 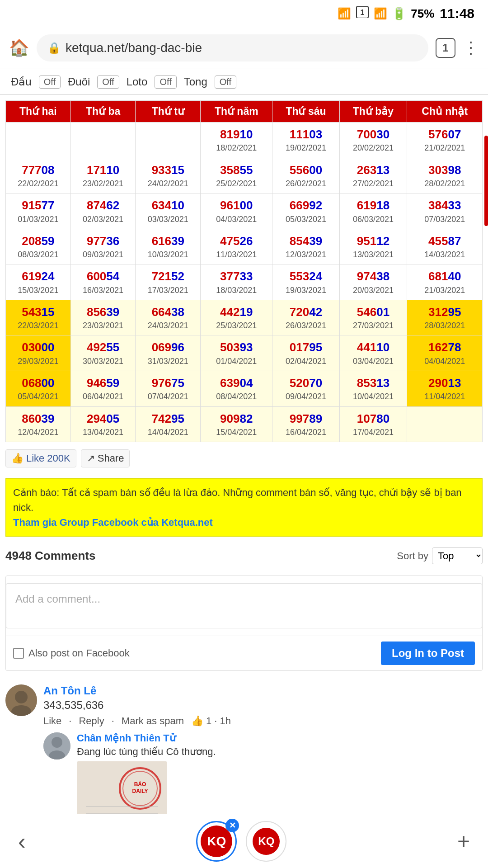 What do you see at coordinates (237, 175) in the screenshot?
I see `table-cell: 35855 25/02/2021` at bounding box center [237, 175].